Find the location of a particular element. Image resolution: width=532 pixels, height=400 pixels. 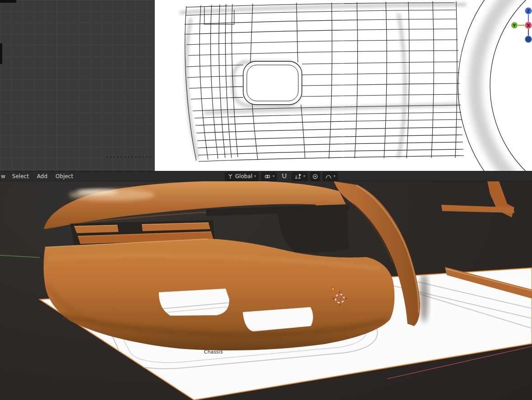

menu-object: Object is located at coordinates (64, 176).